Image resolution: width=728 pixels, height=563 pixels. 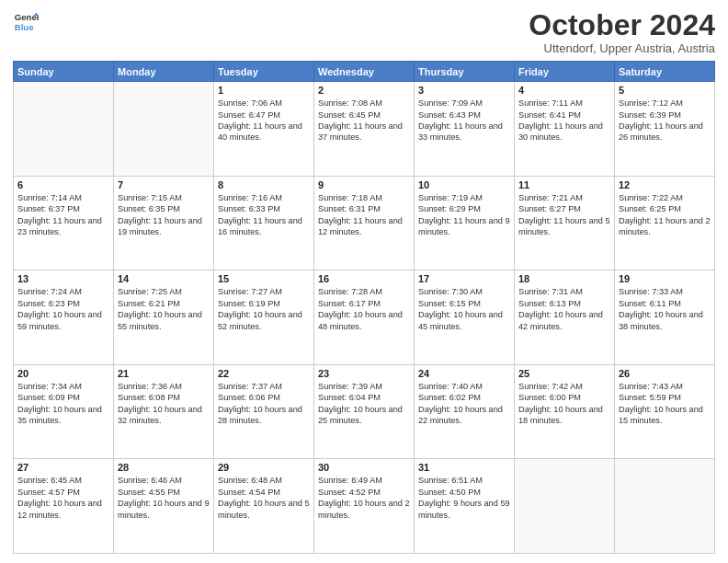 I want to click on day-number: 12, so click(x=665, y=185).